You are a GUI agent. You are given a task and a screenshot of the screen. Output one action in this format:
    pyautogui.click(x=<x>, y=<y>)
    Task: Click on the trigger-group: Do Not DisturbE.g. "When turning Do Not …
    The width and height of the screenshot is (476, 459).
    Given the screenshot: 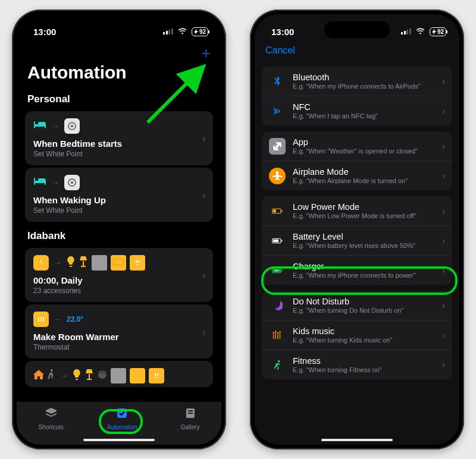 What is the action you would take?
    pyautogui.click(x=357, y=335)
    